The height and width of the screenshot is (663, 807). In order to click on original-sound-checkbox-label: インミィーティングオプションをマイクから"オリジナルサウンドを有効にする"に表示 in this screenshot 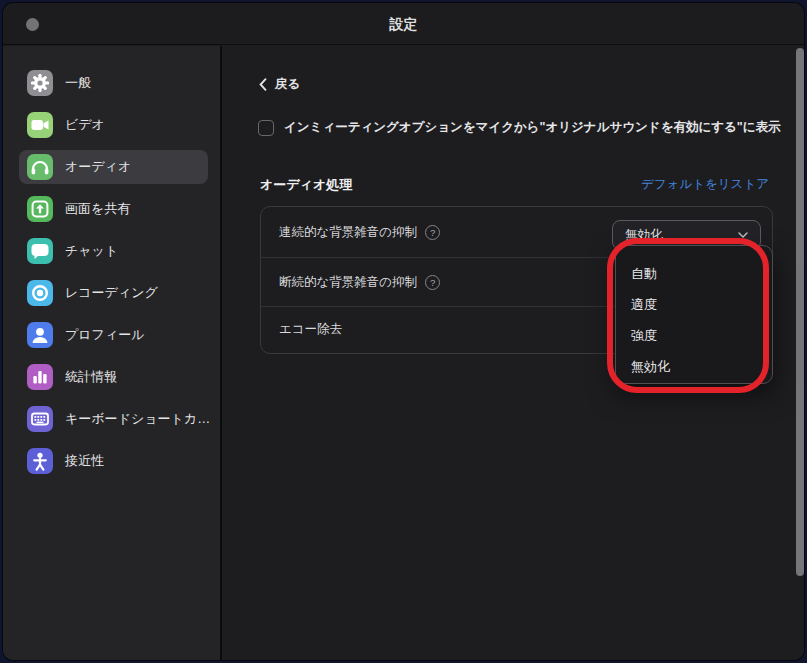, I will do `click(532, 128)`.